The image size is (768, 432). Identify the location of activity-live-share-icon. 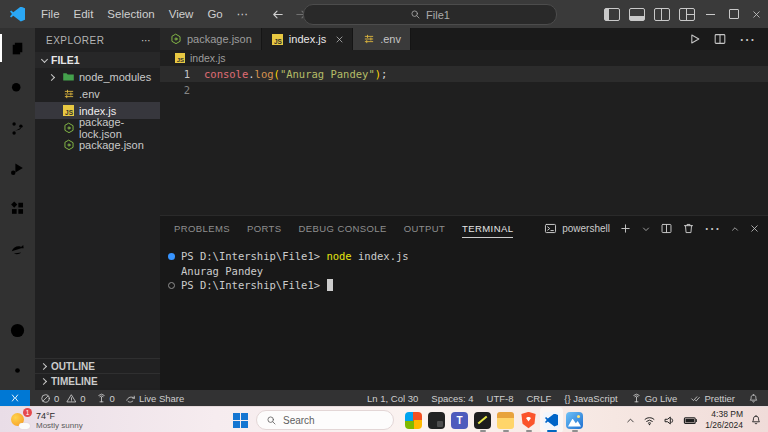
(18, 248).